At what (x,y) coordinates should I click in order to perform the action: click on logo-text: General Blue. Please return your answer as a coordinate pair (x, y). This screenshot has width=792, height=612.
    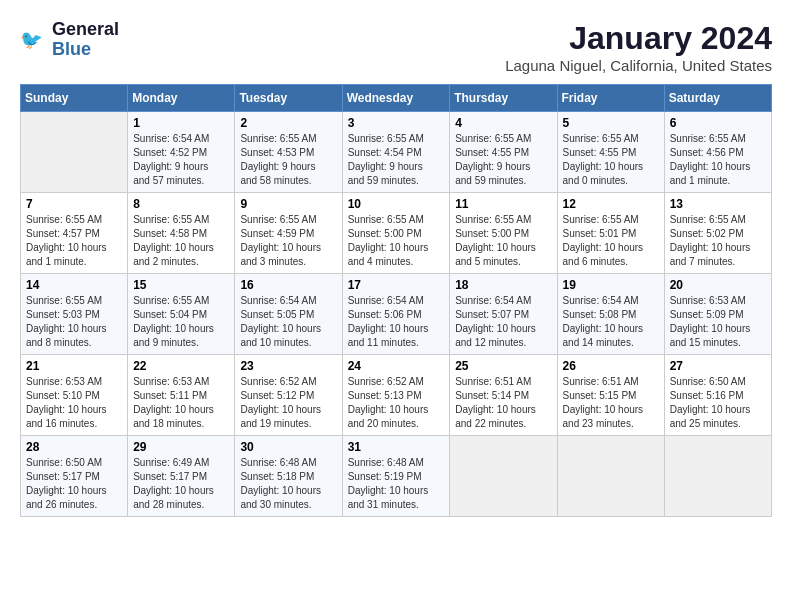
    Looking at the image, I should click on (86, 40).